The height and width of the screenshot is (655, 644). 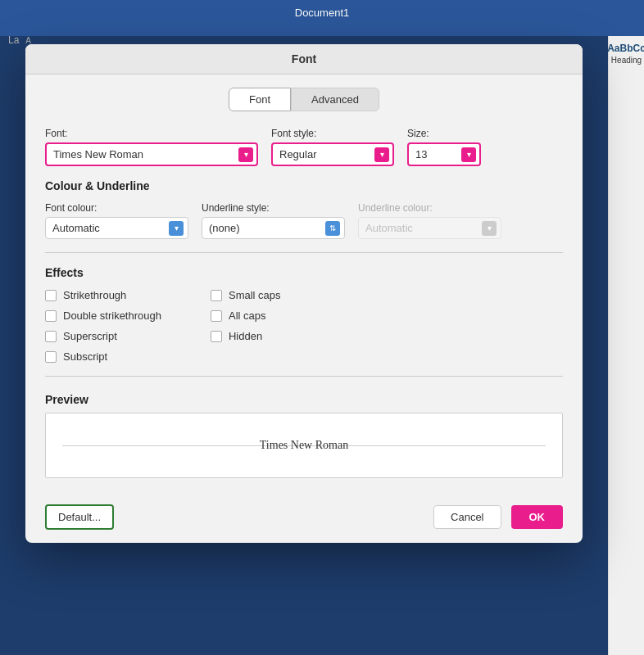 What do you see at coordinates (79, 517) in the screenshot?
I see `default-button: Default...` at bounding box center [79, 517].